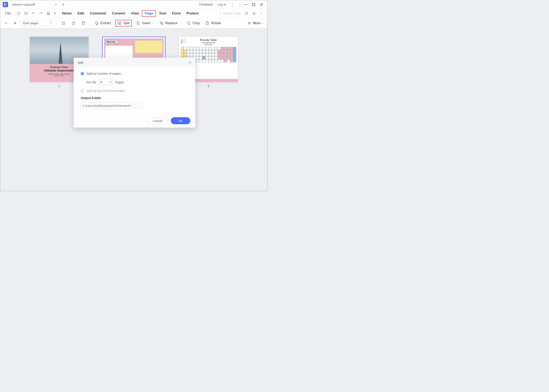 This screenshot has width=549, height=392. I want to click on zoom-in-button: +, so click(15, 23).